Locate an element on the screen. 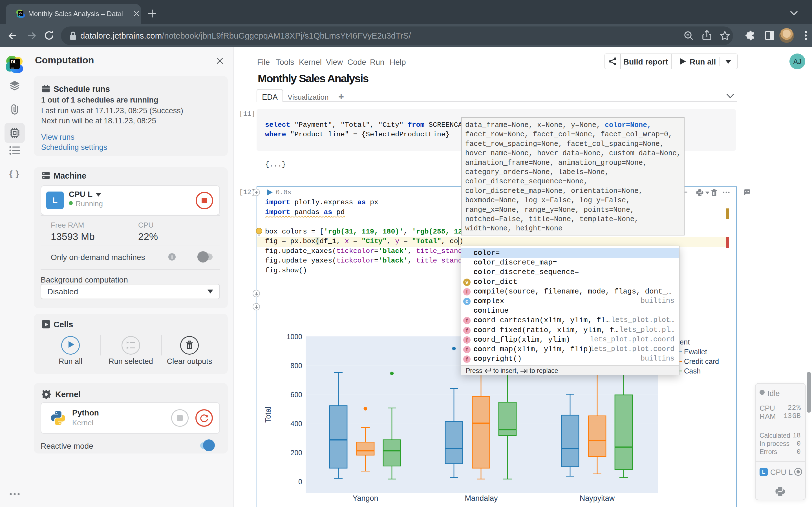 The image size is (812, 507). svg-text: Mandalay is located at coordinates (481, 498).